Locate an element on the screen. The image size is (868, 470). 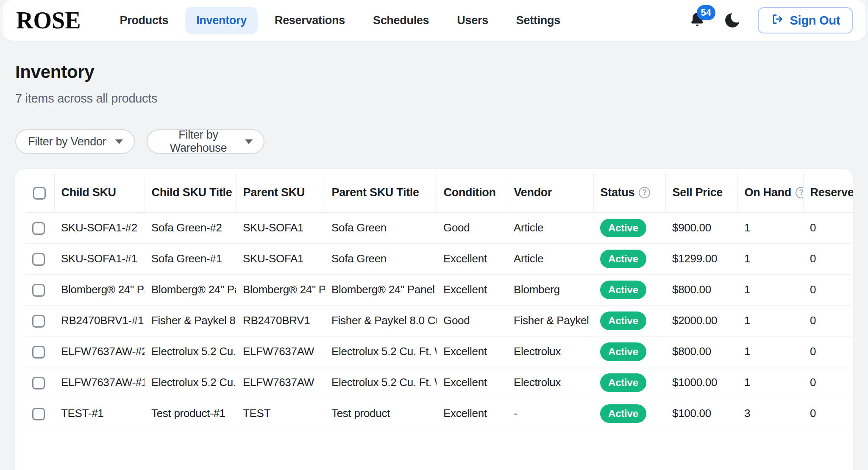
table-header-row: Child SKU Child SKU Title Parent SKU Par… is located at coordinates (439, 193).